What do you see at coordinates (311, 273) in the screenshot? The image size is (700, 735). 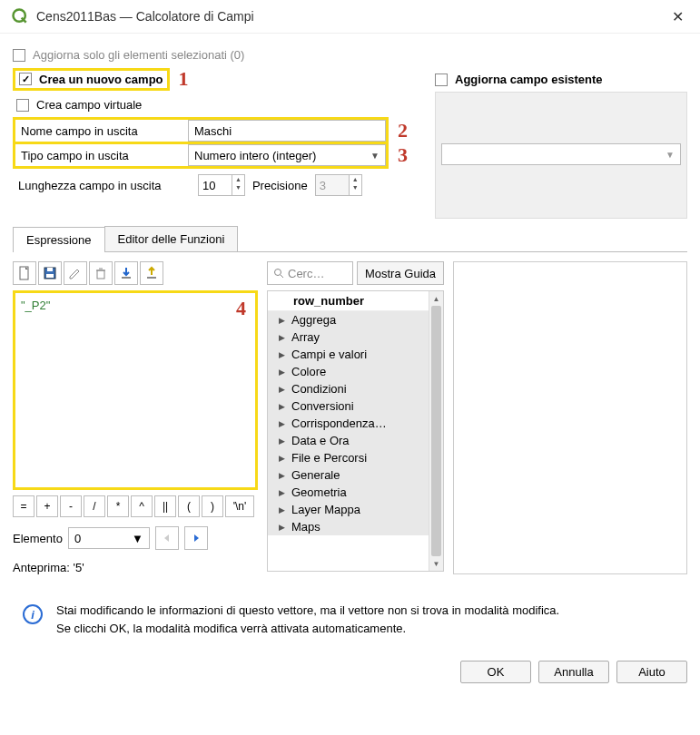 I see `search-input: Cerc…` at bounding box center [311, 273].